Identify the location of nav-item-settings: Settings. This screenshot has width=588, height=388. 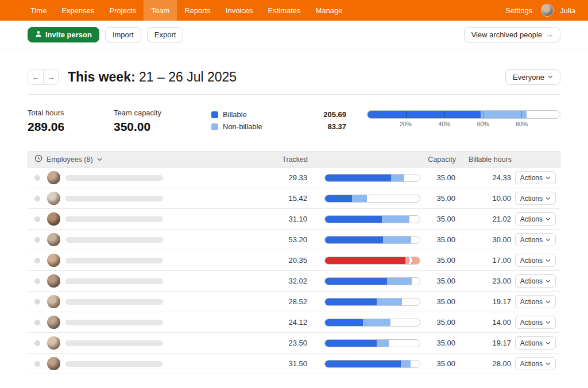
(519, 10).